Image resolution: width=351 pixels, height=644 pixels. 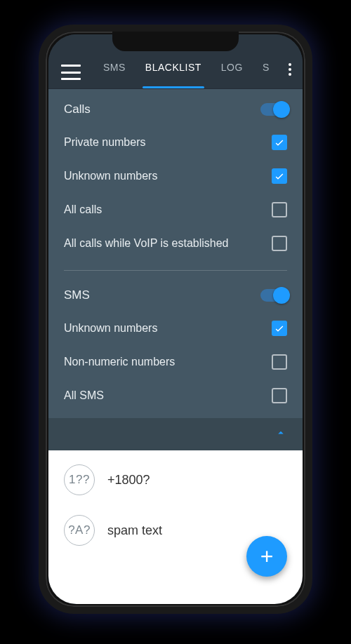 I want to click on calls-voip-row: All calls while VoIP is established, so click(x=176, y=243).